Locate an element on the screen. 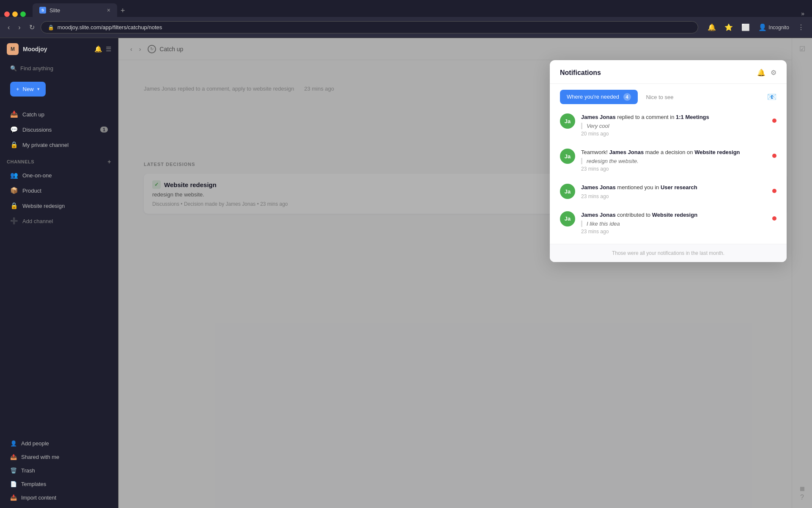  minimize-traffic-light is located at coordinates (15, 14).